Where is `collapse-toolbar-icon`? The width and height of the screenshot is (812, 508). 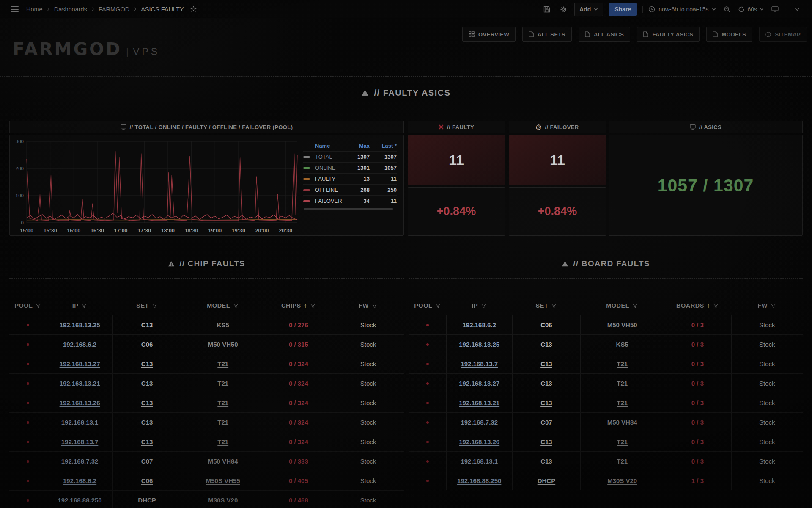 collapse-toolbar-icon is located at coordinates (797, 9).